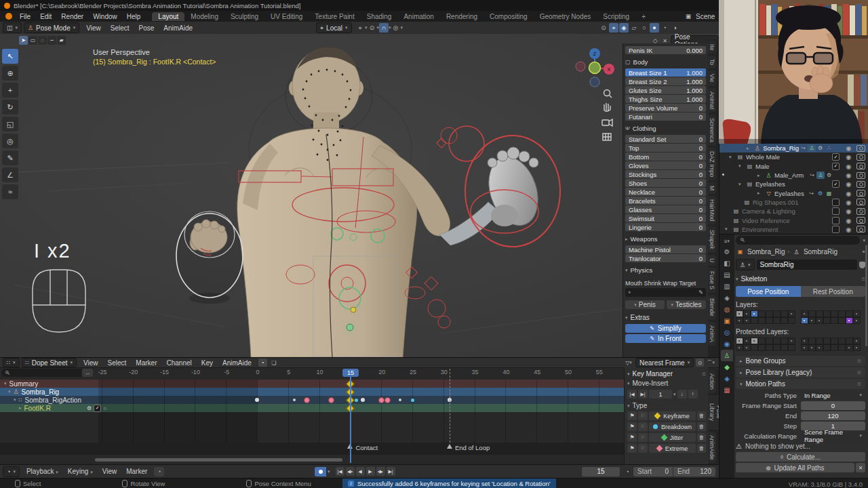  I want to click on keyframe-breakdown, so click(412, 400).